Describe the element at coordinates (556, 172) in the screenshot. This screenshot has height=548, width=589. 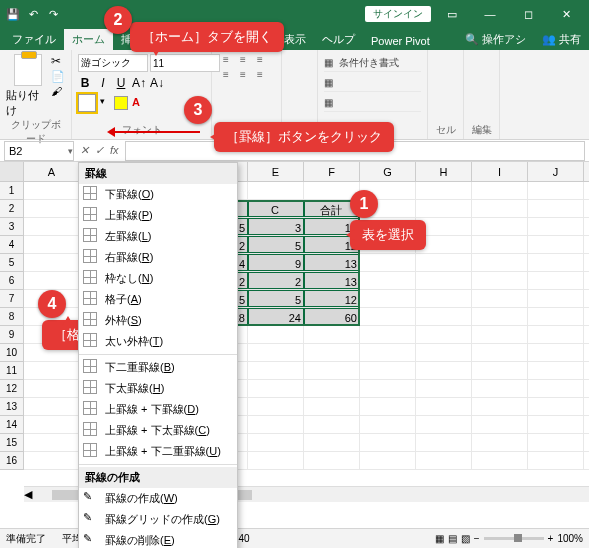
I see `col-header: J` at that location.